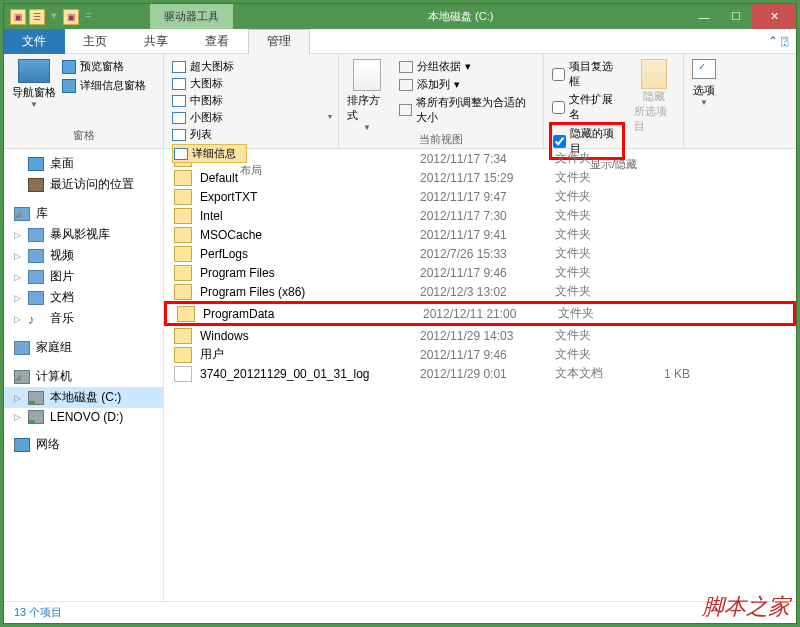 This screenshot has width=800, height=627. What do you see at coordinates (704, 16) in the screenshot?
I see `minimize-button: —` at bounding box center [704, 16].